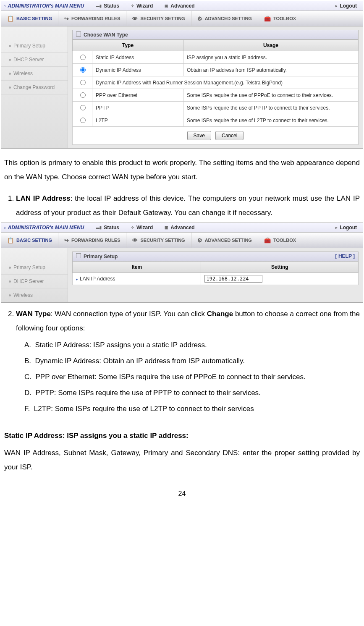  Describe the element at coordinates (285, 18) in the screenshot. I see `tab-toolbox-label: TOOLBOX` at that location.